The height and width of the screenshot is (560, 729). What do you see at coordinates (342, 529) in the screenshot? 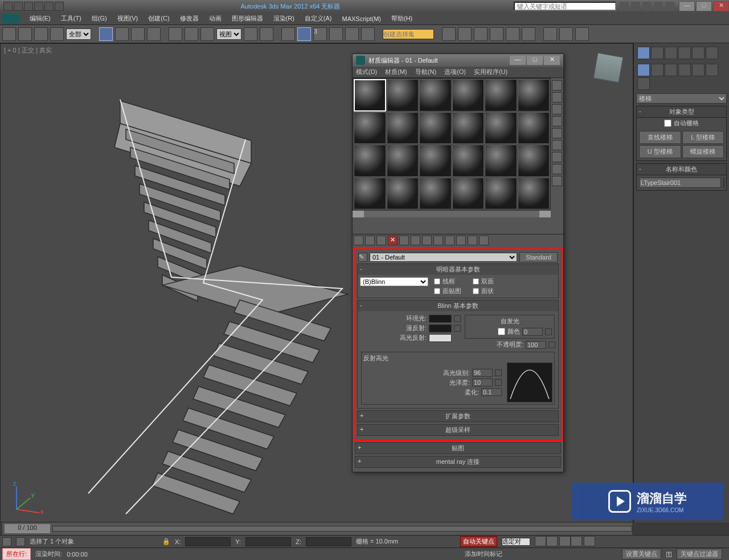
I see `time-slider-track` at bounding box center [342, 529].